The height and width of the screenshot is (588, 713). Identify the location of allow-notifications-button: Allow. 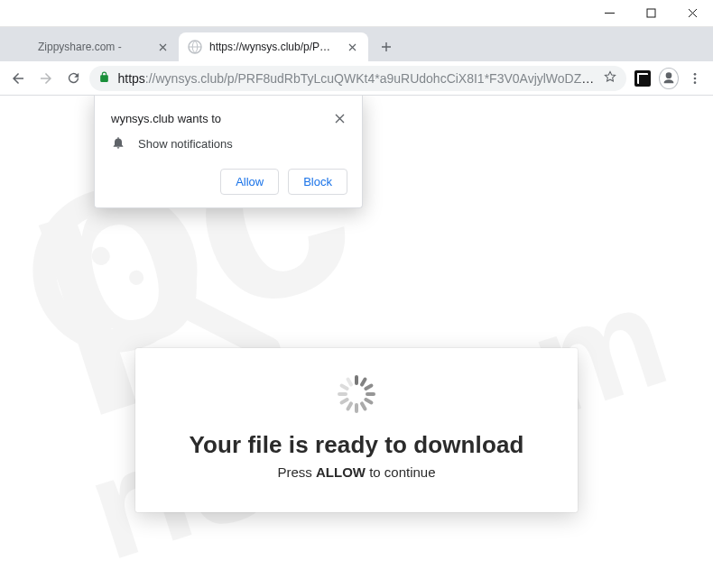
(249, 182).